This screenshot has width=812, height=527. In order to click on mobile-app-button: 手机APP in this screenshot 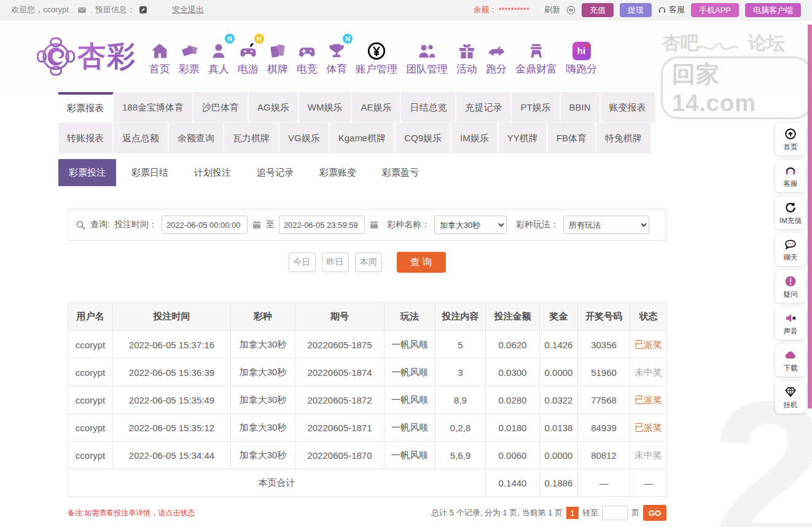, I will do `click(715, 10)`.